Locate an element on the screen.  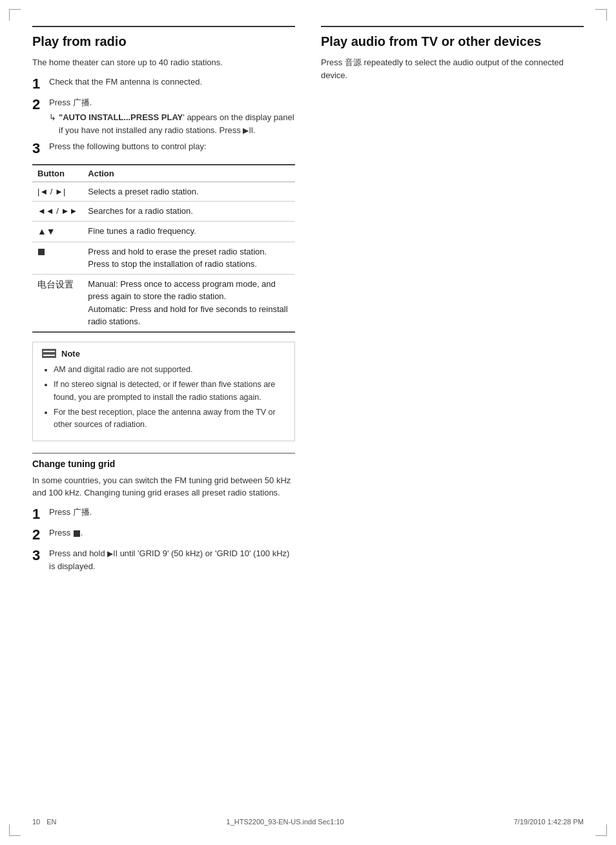
rew-ff-symbol: ◄◄ / ►► is located at coordinates (57, 211).